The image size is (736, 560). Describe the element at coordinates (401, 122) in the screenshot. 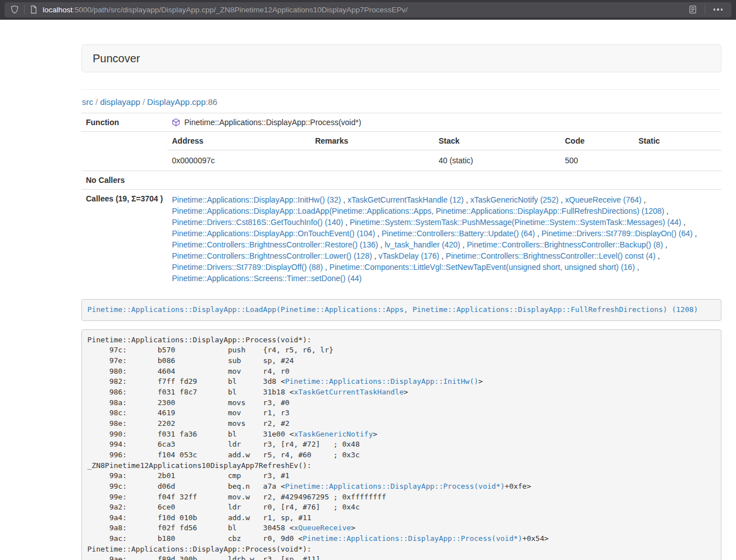

I see `function-row: Function Pinetime::Applications::Display…` at that location.